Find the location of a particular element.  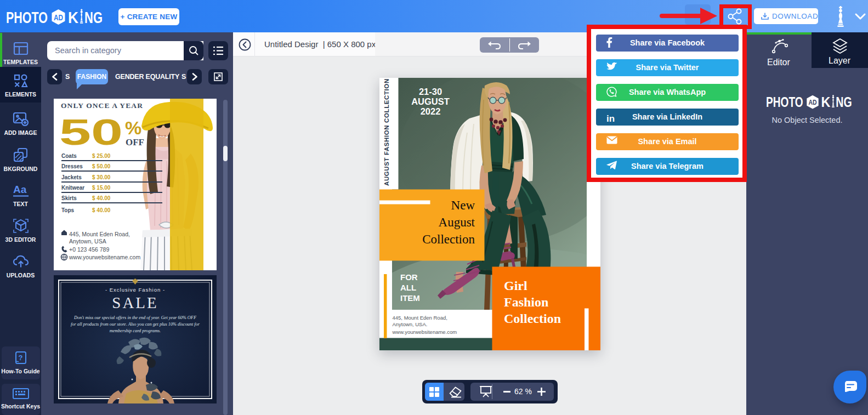

svg-text: AUGUST FASHION COLLECTION is located at coordinates (387, 132).